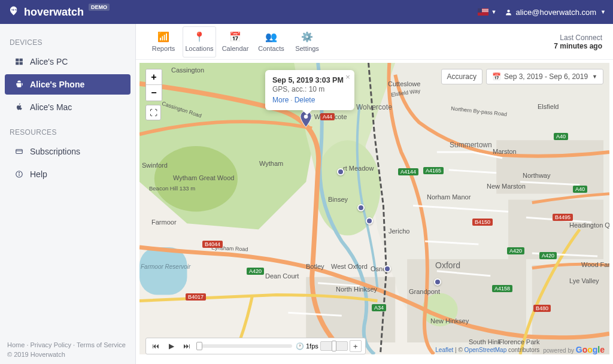 This screenshot has width=613, height=364. I want to click on app-header: hoverwatch DEMO ▼ alice@hoverwatch.com ▼, so click(306, 12).